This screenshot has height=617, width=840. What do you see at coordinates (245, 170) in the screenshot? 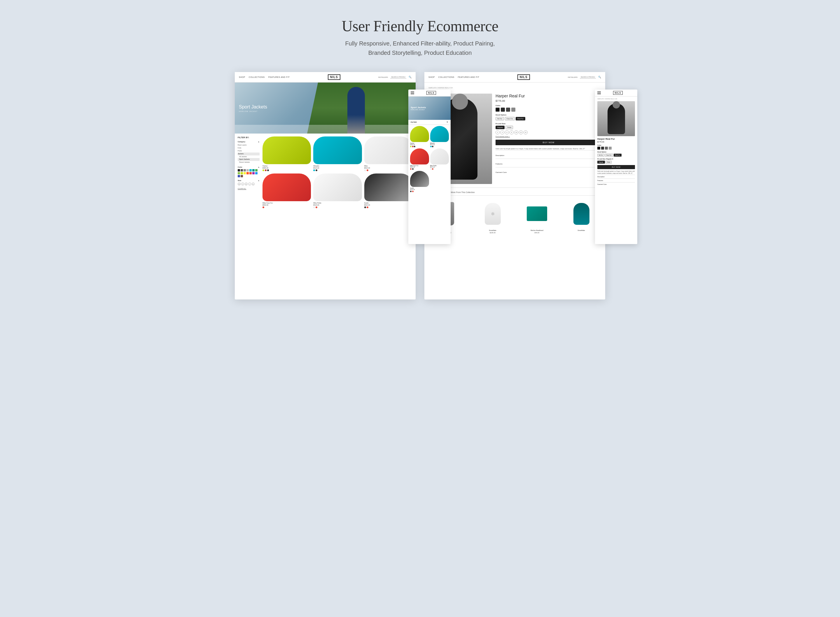
I see `swatch-gray` at bounding box center [245, 170].